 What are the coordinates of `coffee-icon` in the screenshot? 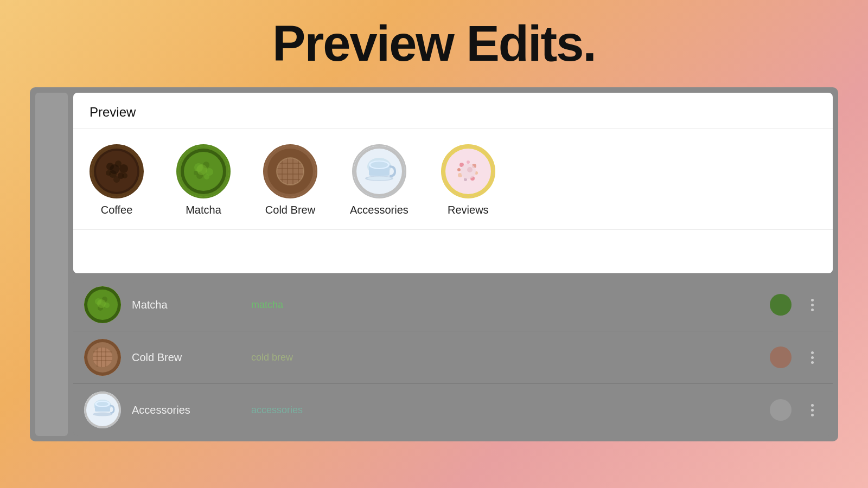 It's located at (117, 171).